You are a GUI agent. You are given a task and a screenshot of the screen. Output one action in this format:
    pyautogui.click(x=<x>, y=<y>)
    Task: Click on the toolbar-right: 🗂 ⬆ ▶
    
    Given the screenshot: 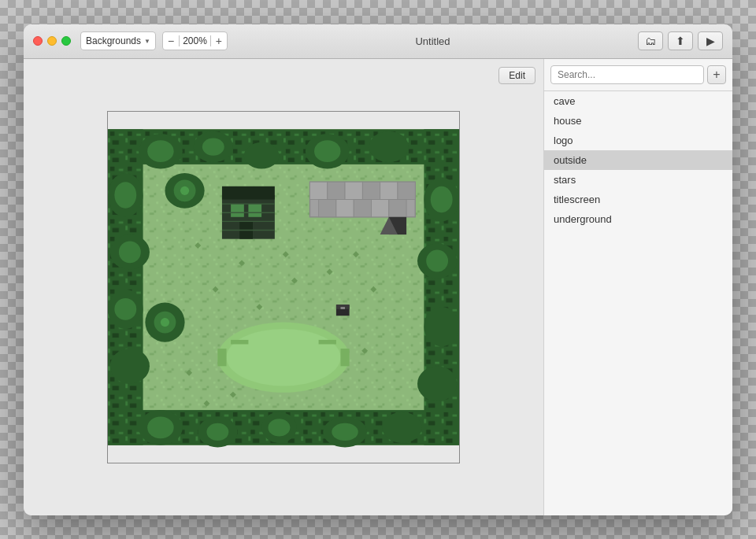 What is the action you would take?
    pyautogui.click(x=680, y=41)
    